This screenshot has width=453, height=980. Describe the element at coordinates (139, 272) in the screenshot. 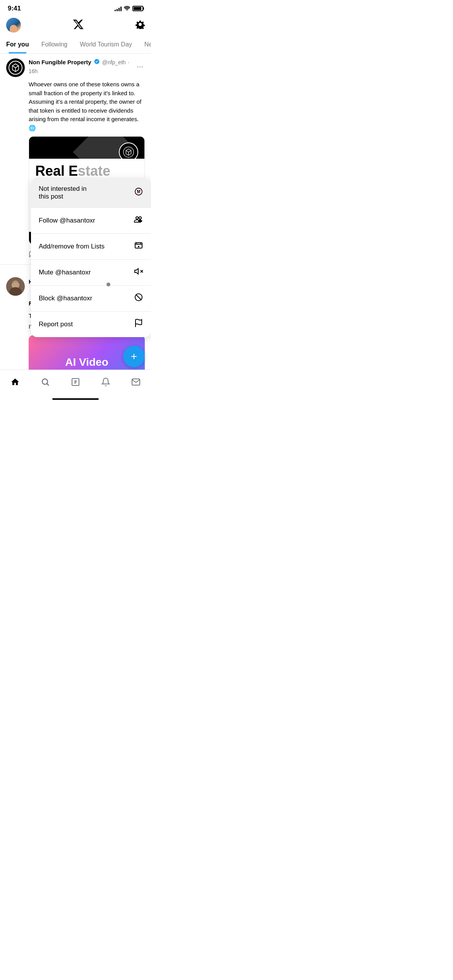

I see `mute-icon` at that location.